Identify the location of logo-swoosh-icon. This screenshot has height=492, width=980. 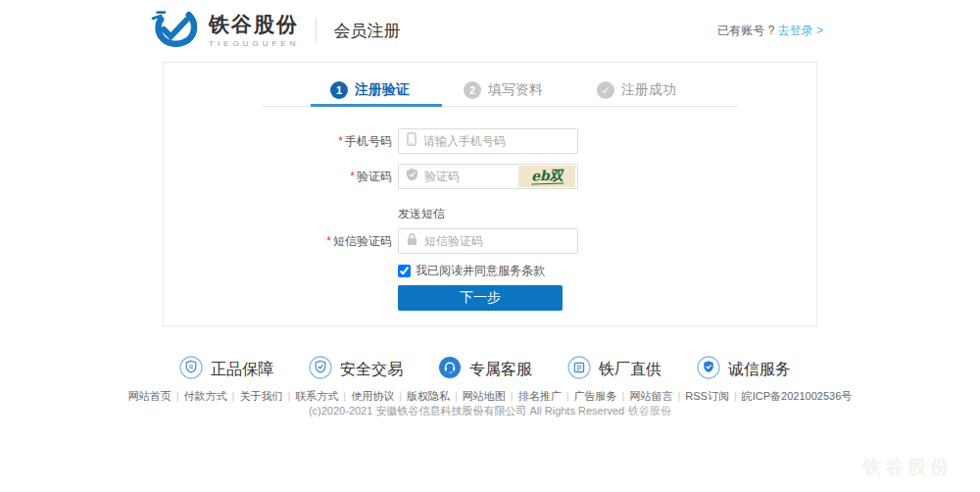
(174, 30).